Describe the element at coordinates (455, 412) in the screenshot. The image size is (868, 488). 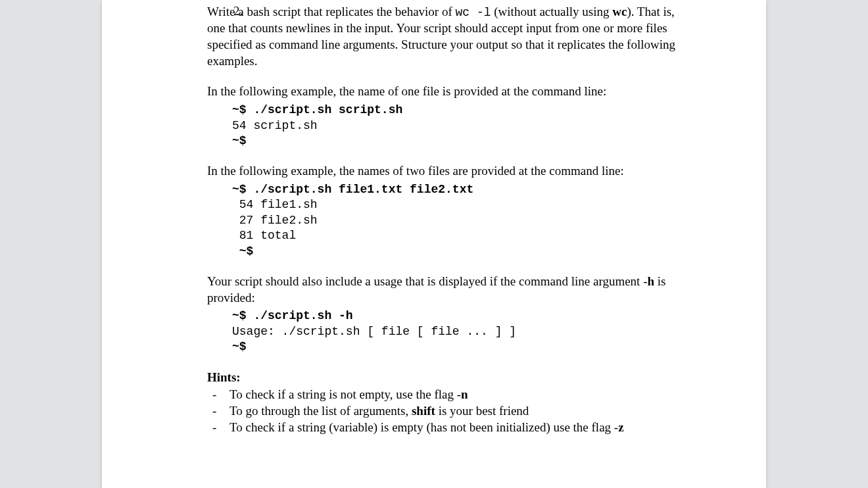
I see `hint-text: To go through the list of arguments, shi…` at that location.